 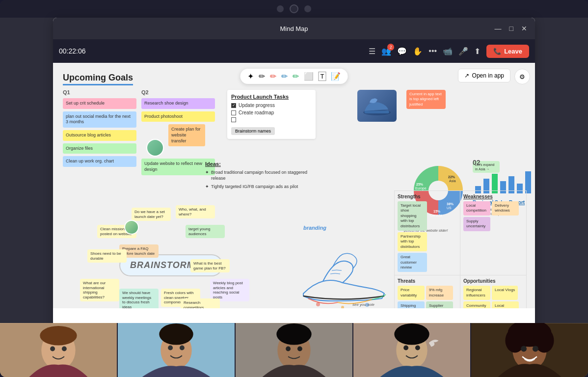 What do you see at coordinates (391, 47) in the screenshot?
I see `notification-badge: 2` at bounding box center [391, 47].